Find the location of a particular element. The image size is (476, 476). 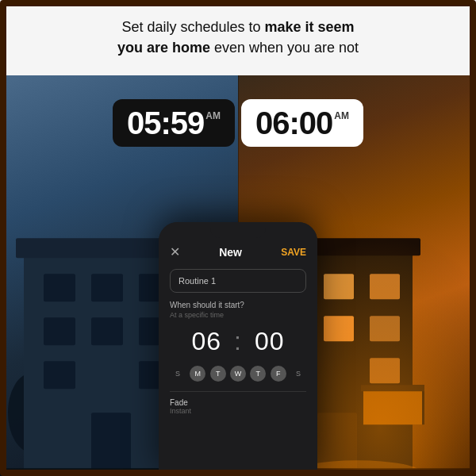

save-button: SAVE is located at coordinates (294, 252).